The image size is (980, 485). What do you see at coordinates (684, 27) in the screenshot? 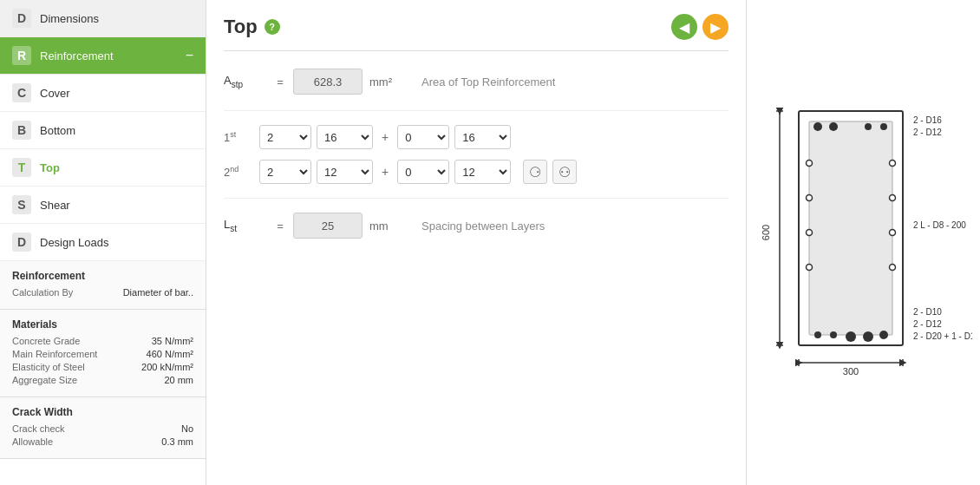
I see `nav-left-button: ◀` at bounding box center [684, 27].